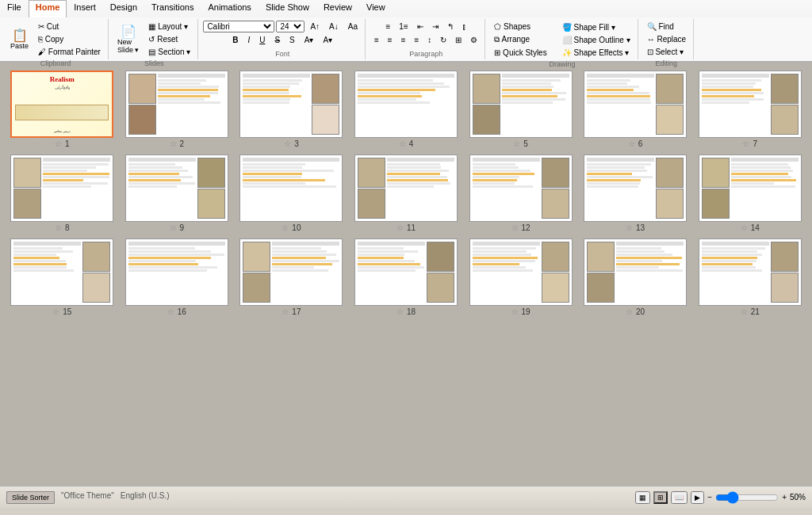  I want to click on slide-thumb: ☆ 20, so click(636, 277).